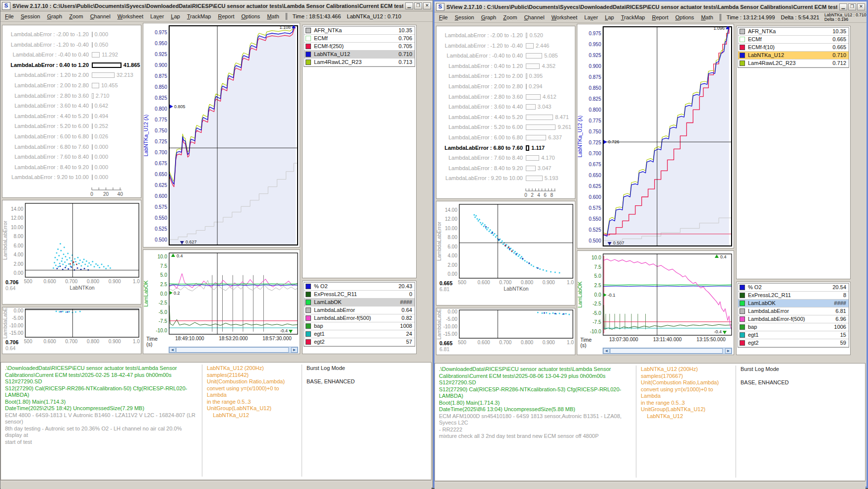 This screenshot has height=489, width=868. I want to click on legend-row-egt2: egt259, so click(794, 343).